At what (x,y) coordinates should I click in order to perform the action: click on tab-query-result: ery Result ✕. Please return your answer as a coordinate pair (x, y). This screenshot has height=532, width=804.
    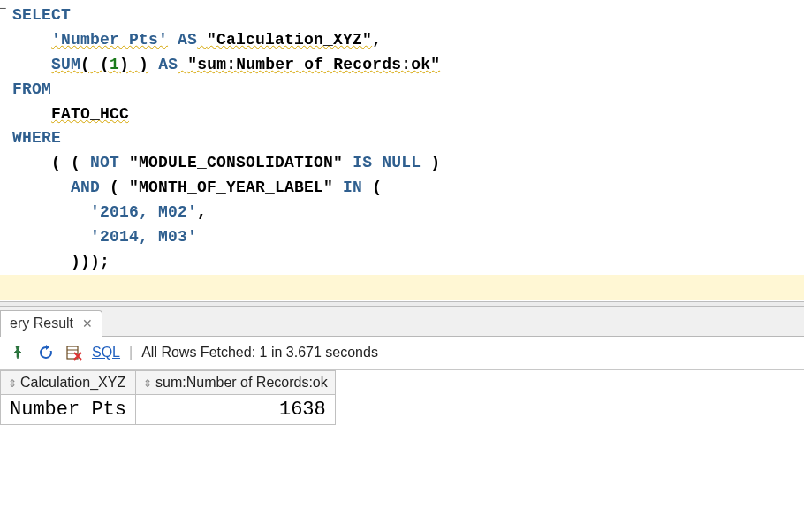
    Looking at the image, I should click on (51, 323).